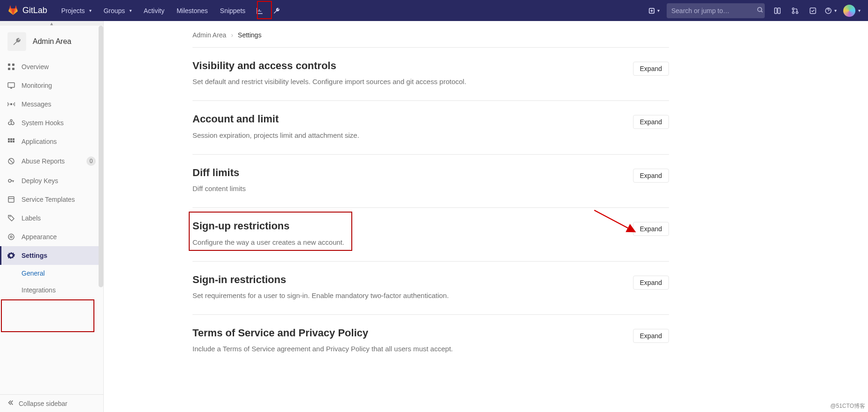 The image size is (868, 412). What do you see at coordinates (209, 35) in the screenshot?
I see `breadcrumb-root: Admin Area` at bounding box center [209, 35].